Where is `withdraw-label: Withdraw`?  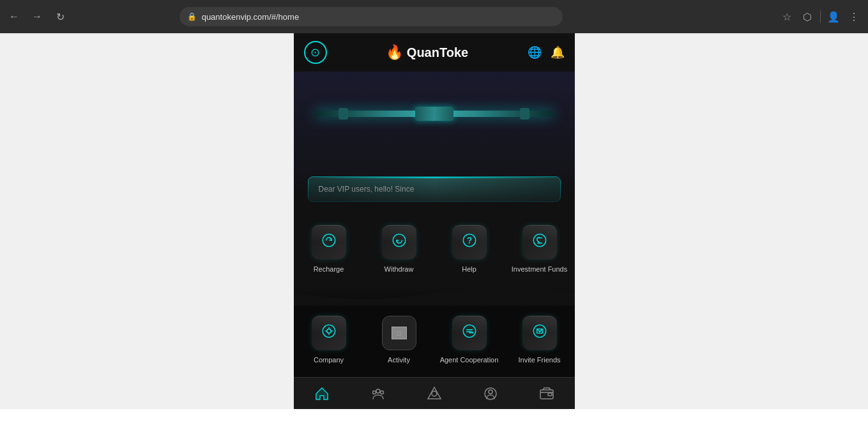 withdraw-label: Withdraw is located at coordinates (399, 269).